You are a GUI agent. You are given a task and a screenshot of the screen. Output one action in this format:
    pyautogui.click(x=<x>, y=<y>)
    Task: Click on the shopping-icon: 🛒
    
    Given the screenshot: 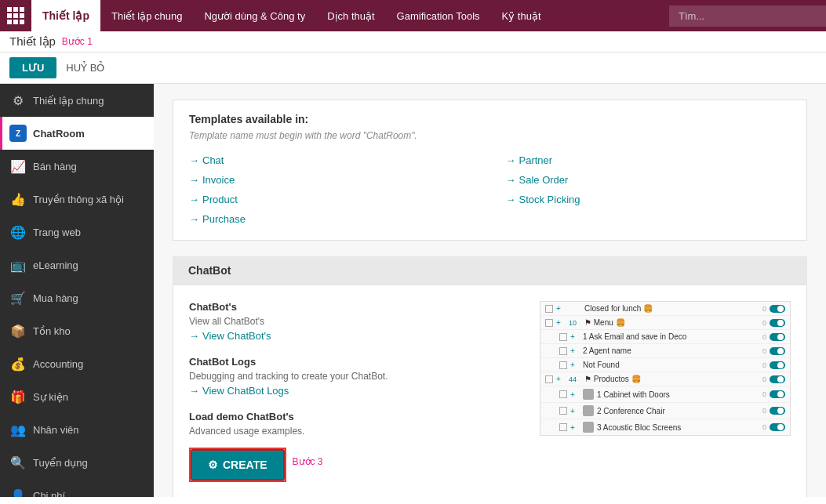 What is the action you would take?
    pyautogui.click(x=18, y=298)
    